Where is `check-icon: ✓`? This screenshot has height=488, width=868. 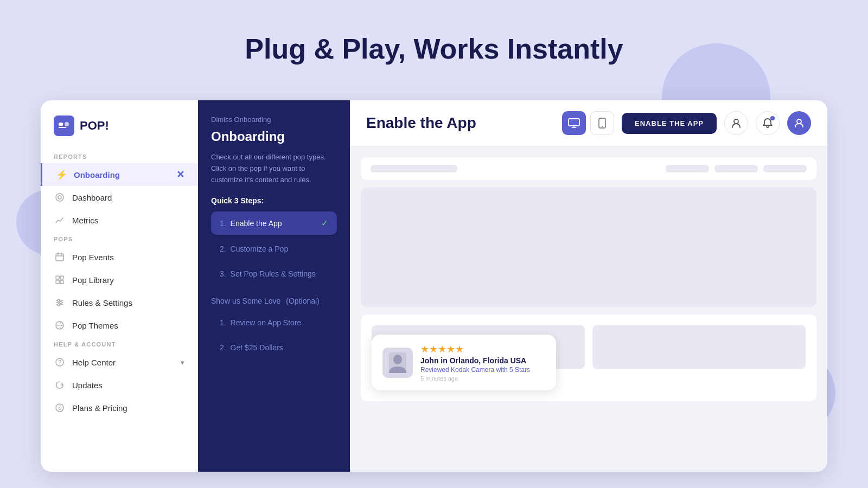 check-icon: ✓ is located at coordinates (324, 223).